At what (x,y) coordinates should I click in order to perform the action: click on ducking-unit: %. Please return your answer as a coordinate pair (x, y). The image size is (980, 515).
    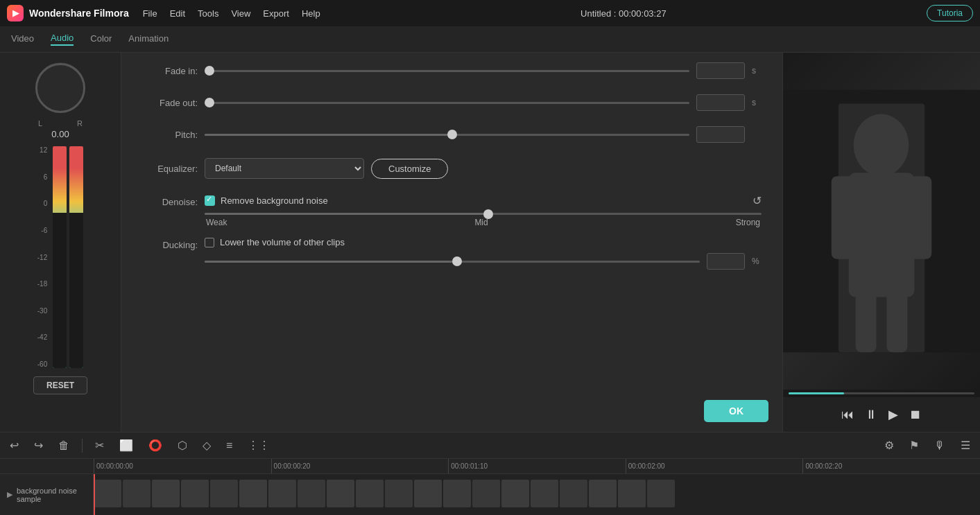
    Looking at the image, I should click on (757, 261).